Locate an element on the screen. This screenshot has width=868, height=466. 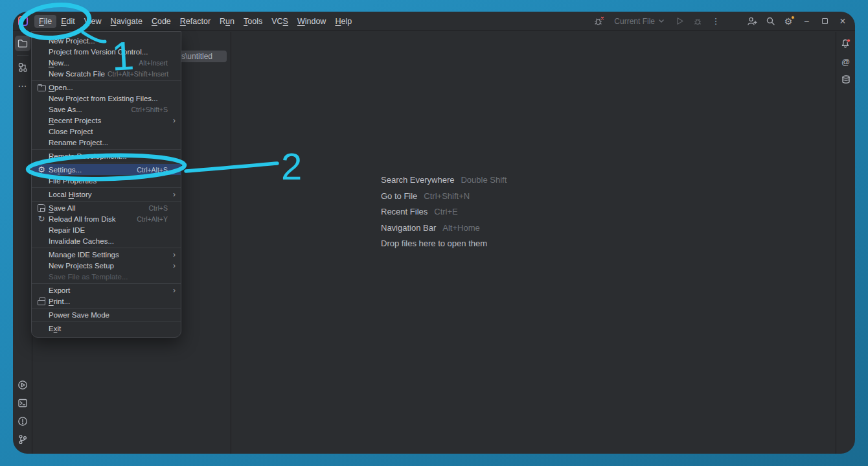
menubar-item-label: Tools is located at coordinates (253, 21).